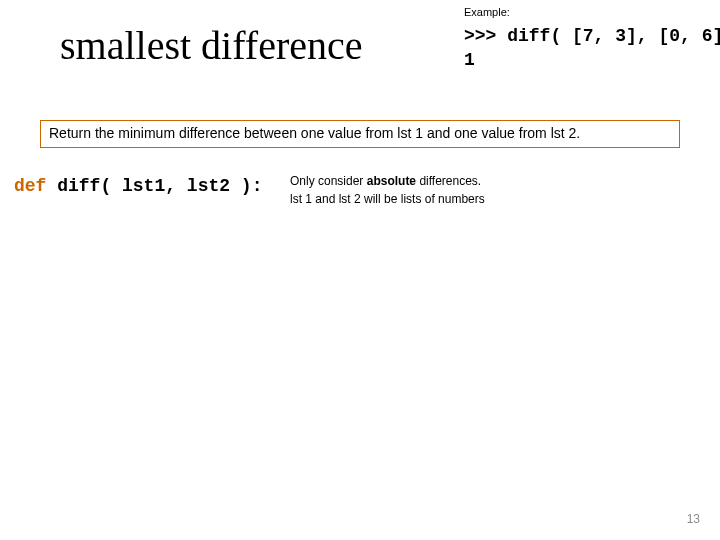  Describe the element at coordinates (448, 181) in the screenshot. I see `note-line-1-post: differences.` at that location.